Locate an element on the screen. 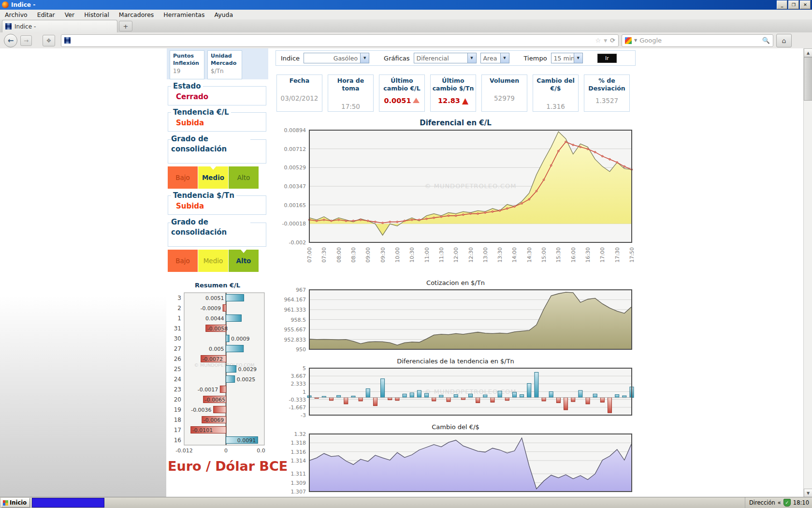 Image resolution: width=812 pixels, height=508 pixels. menu-bar: Archivo Editar Ver Historial Marcadores … is located at coordinates (406, 15).